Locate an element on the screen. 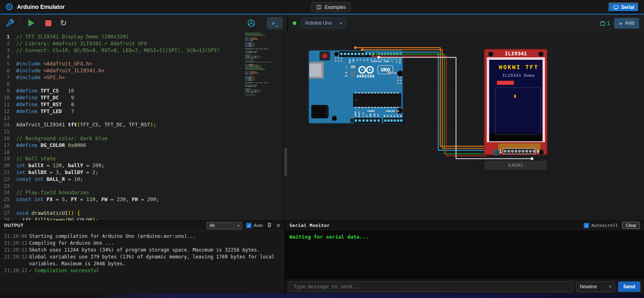 This screenshot has width=644, height=298. send-button: Send is located at coordinates (629, 287).